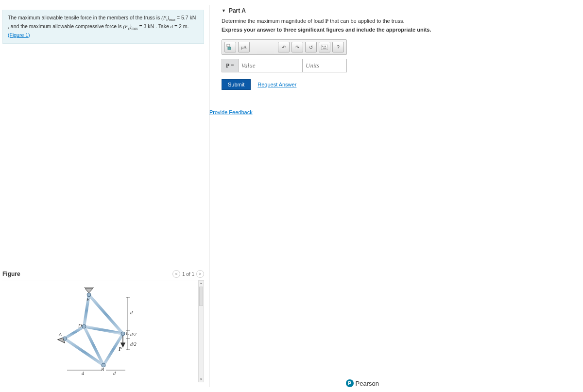  I want to click on d-value: = 2 m., so click(182, 26).